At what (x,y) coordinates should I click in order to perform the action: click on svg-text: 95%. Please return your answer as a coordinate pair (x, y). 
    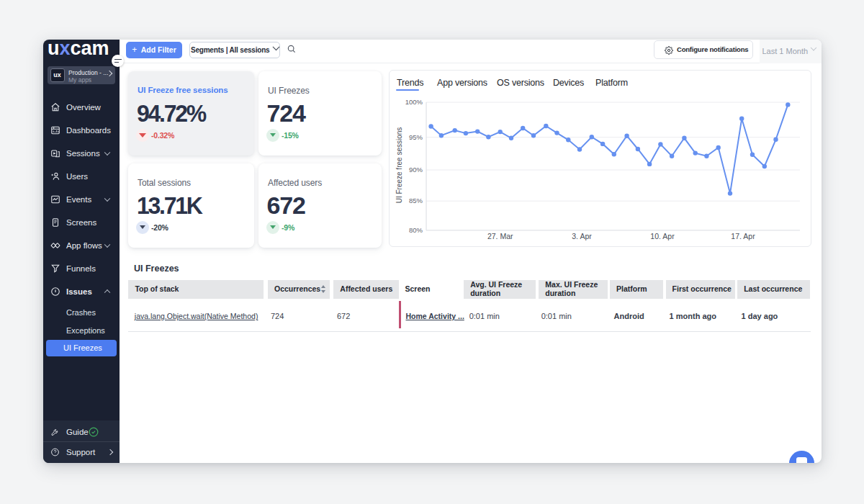
    Looking at the image, I should click on (416, 137).